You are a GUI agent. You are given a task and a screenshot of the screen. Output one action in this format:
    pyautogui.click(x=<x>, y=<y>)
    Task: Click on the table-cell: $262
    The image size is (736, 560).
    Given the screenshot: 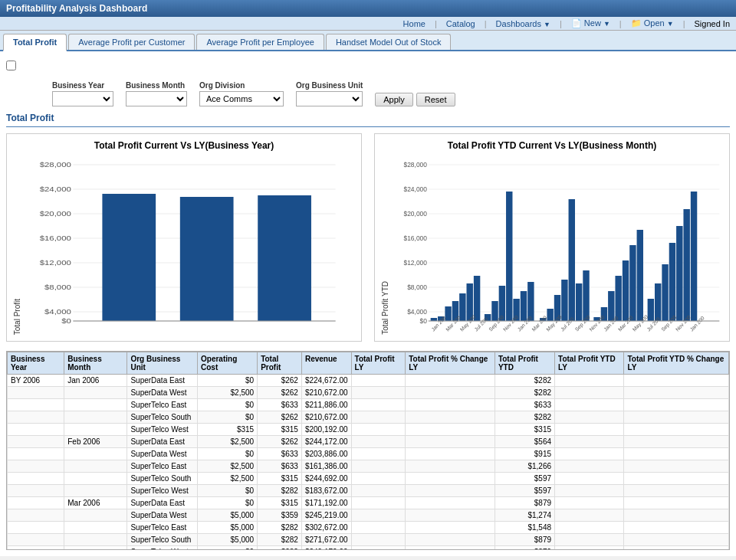 What is the action you would take?
    pyautogui.click(x=280, y=442)
    